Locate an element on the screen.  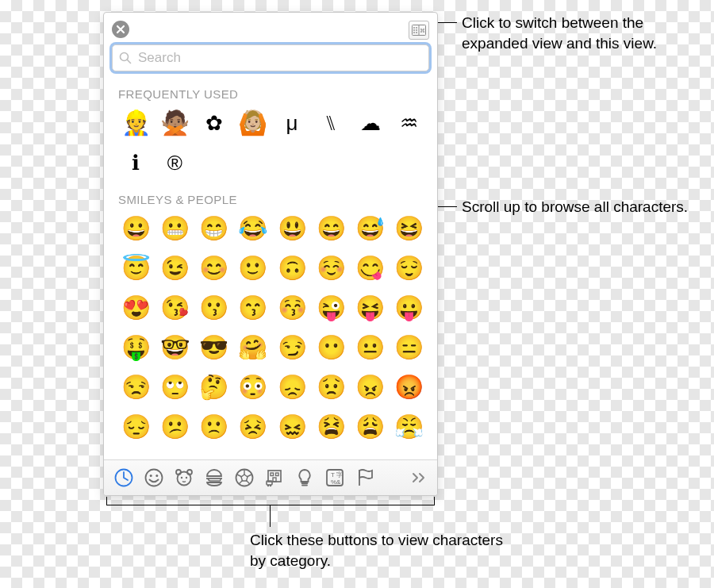
emoji-cell: ♒︎ is located at coordinates (409, 123).